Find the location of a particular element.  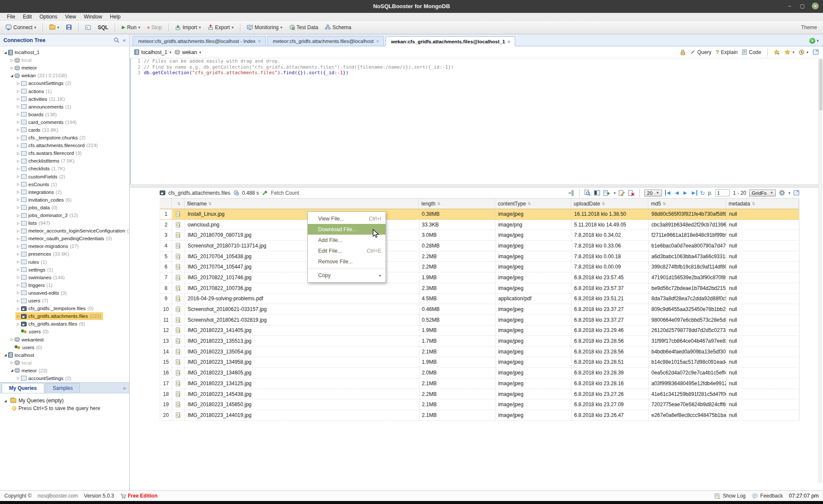

history-button: ▾ is located at coordinates (804, 52).